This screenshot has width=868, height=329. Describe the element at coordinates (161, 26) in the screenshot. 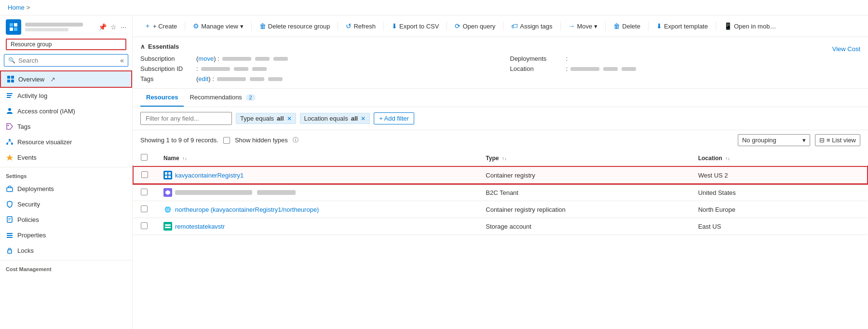

I see `create-button: ＋ + Create` at that location.